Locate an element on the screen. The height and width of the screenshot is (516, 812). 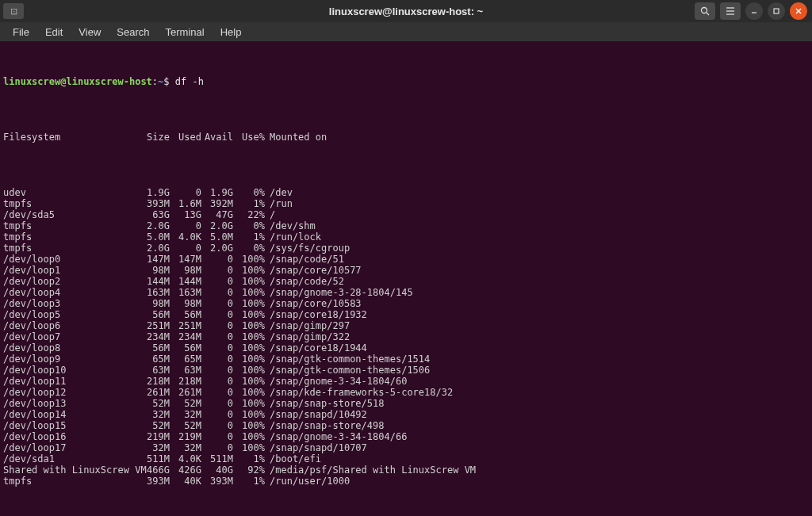
cell-fs: /dev/loop3 is located at coordinates (71, 304).